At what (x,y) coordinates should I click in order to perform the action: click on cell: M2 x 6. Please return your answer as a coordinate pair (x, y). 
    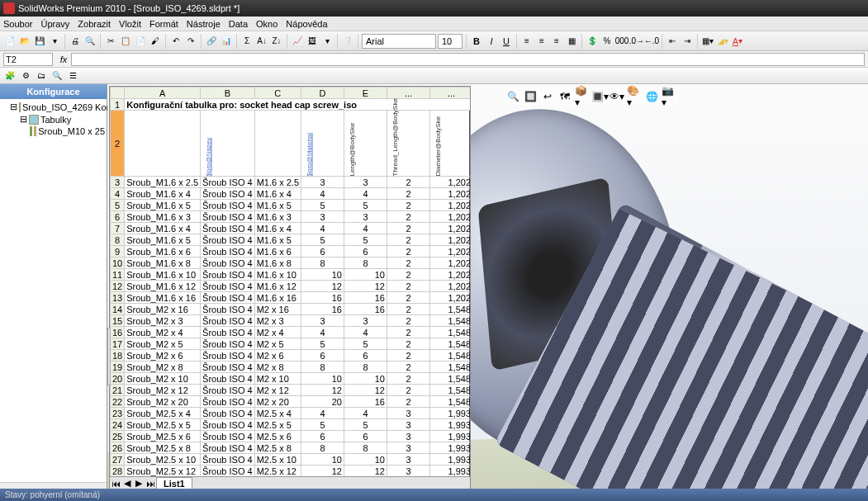
    Looking at the image, I should click on (277, 356).